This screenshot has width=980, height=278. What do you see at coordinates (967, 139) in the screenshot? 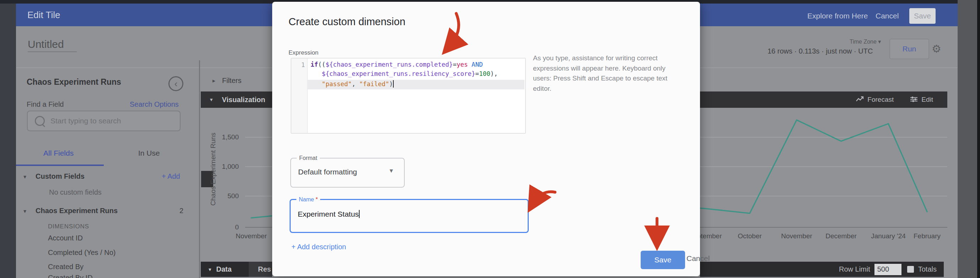
I see `right-panel-strip` at bounding box center [967, 139].